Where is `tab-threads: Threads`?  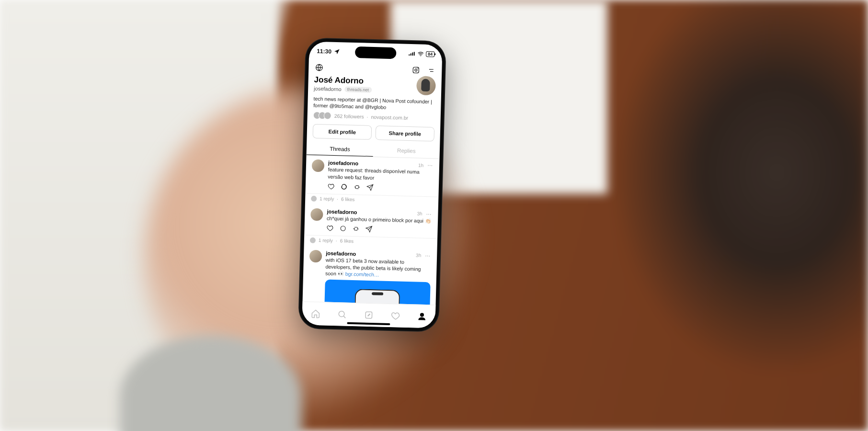 tab-threads: Threads is located at coordinates (340, 149).